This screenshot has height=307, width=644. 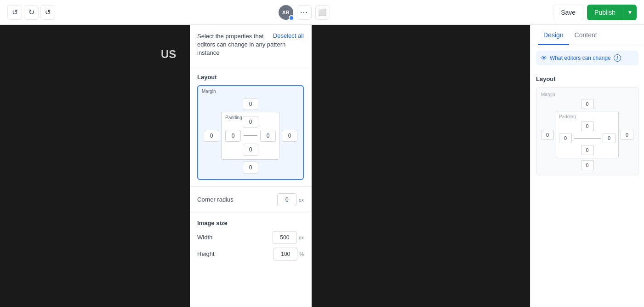 I want to click on padding-label: Padding, so click(x=234, y=118).